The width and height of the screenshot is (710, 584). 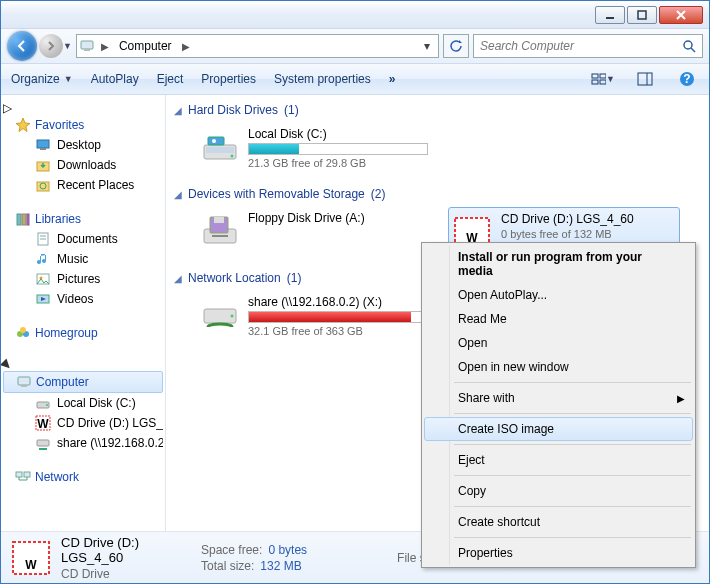 I want to click on search-icon, so click(x=689, y=46).